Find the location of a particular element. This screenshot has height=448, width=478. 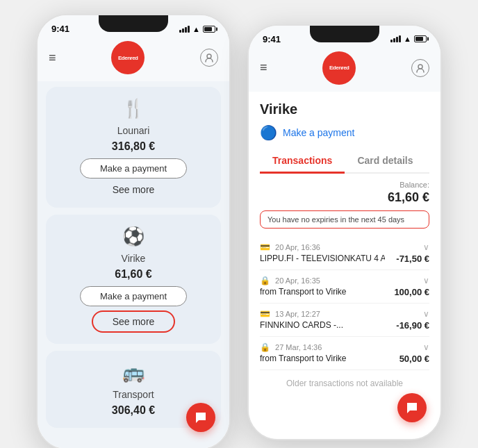

tx-amount-0: -71,50 € is located at coordinates (413, 258).